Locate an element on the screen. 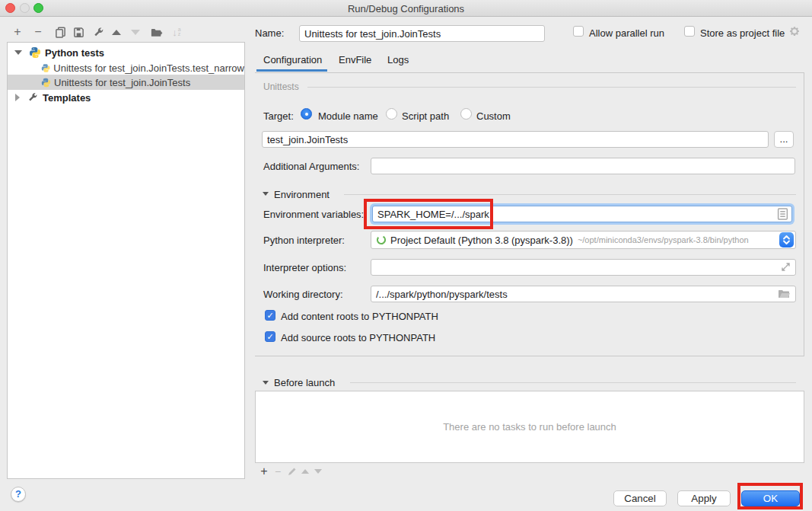  copy-icon is located at coordinates (61, 32).